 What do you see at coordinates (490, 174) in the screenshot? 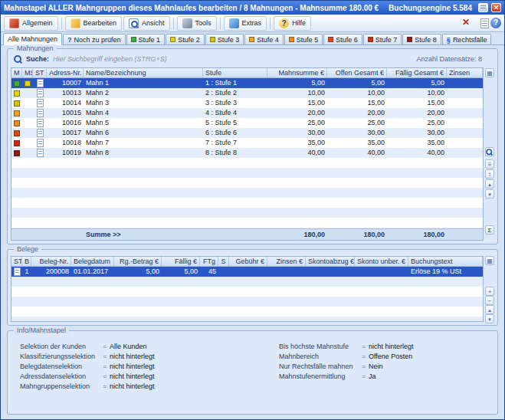
I see `sort-icon` at bounding box center [490, 174].